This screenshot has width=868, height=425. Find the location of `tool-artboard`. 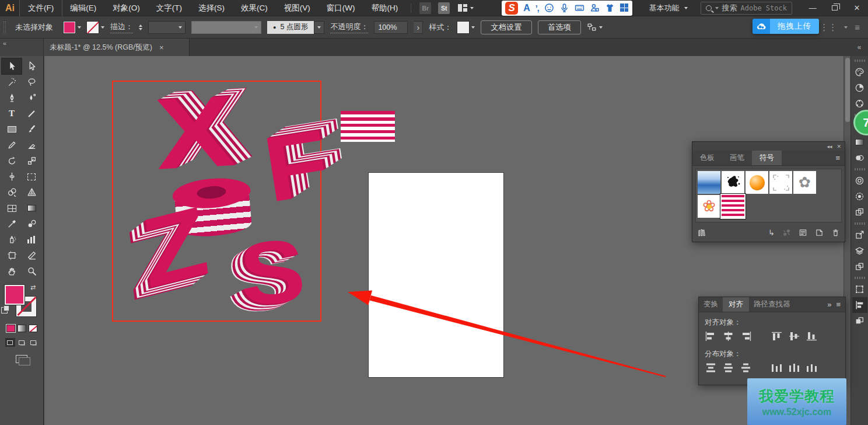

tool-artboard is located at coordinates (12, 256).